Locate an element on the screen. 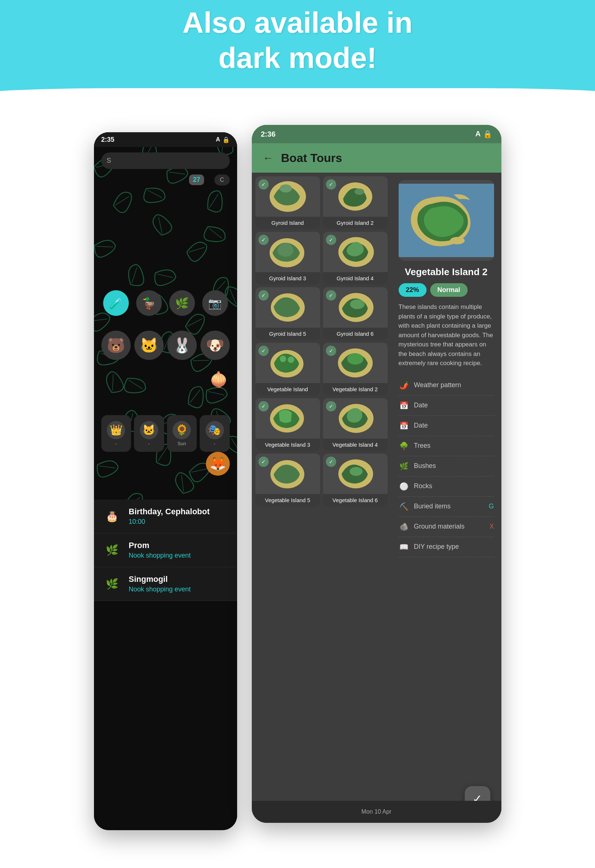 This screenshot has height=868, width=595. category-label: C is located at coordinates (222, 180).